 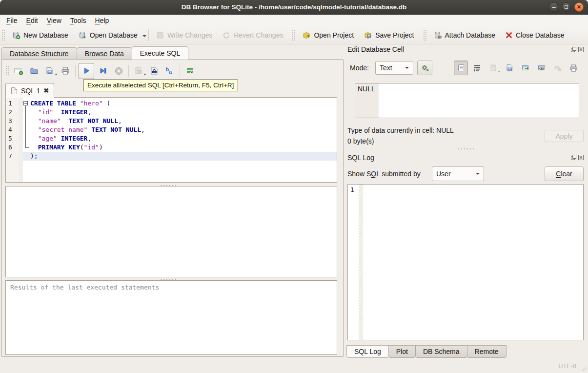 I want to click on attach-database-button: Attach Database, so click(x=465, y=35).